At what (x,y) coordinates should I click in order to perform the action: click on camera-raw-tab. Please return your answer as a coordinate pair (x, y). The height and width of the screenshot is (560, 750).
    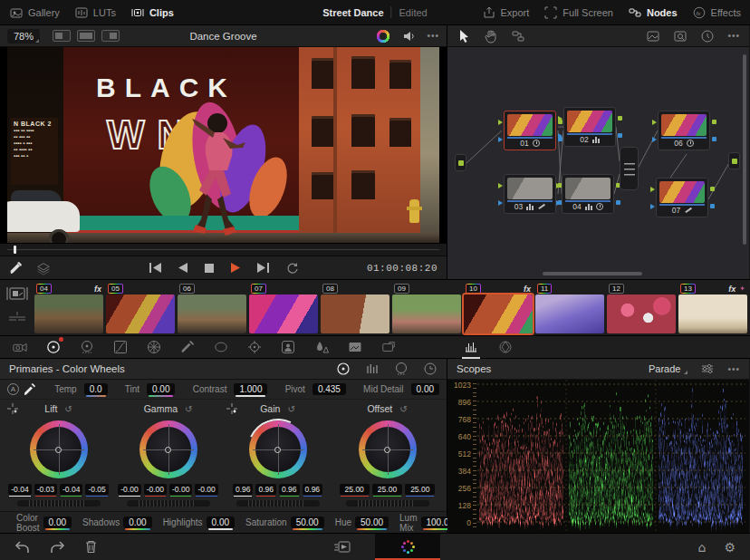
    Looking at the image, I should click on (20, 347).